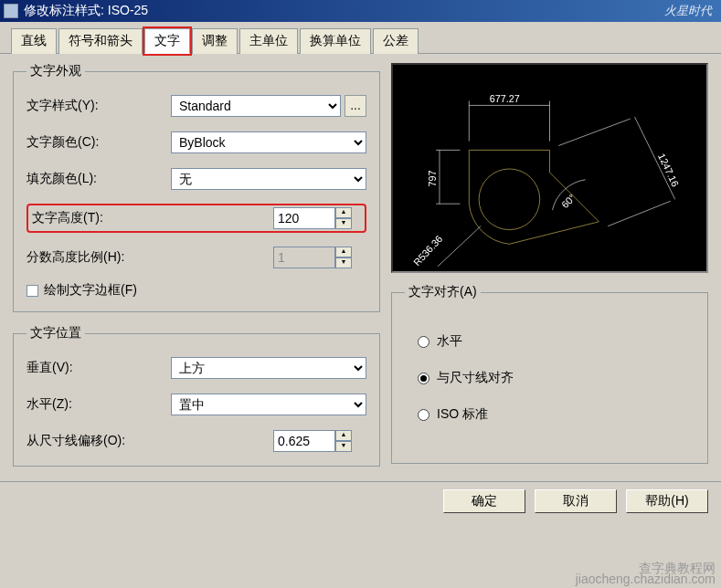 Image resolution: width=721 pixels, height=588 pixels. What do you see at coordinates (432, 179) in the screenshot?
I see `dim-left: 797` at bounding box center [432, 179].